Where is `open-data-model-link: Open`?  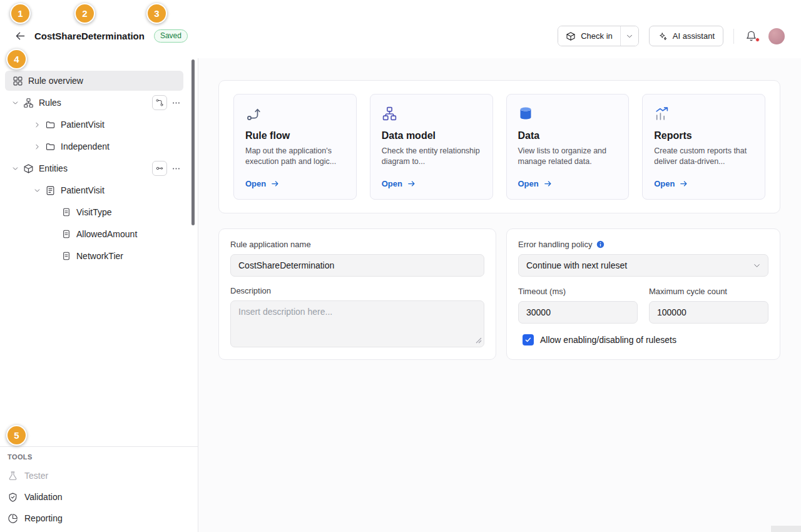
open-data-model-link: Open is located at coordinates (432, 184).